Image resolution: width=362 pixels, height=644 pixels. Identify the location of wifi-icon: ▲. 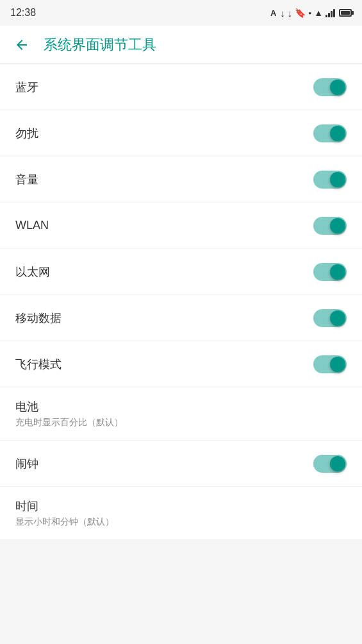
(318, 13).